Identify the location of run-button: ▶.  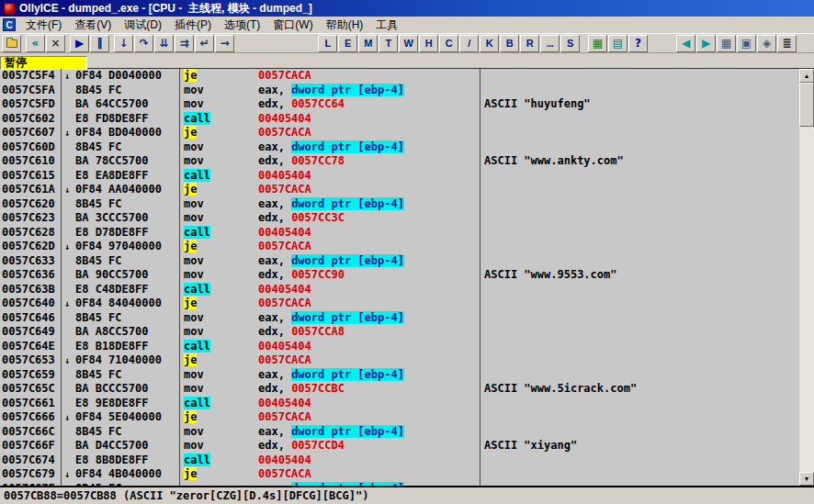
(79, 44).